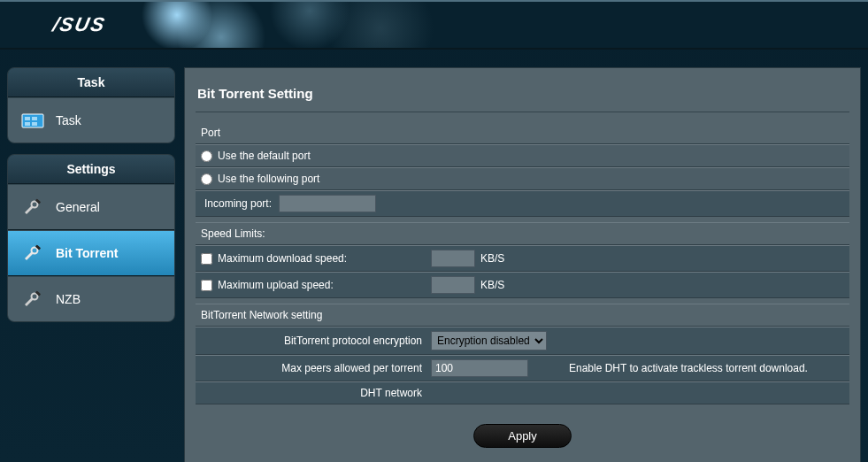  Describe the element at coordinates (282, 258) in the screenshot. I see `max-download-text: Maximum download speed:` at that location.